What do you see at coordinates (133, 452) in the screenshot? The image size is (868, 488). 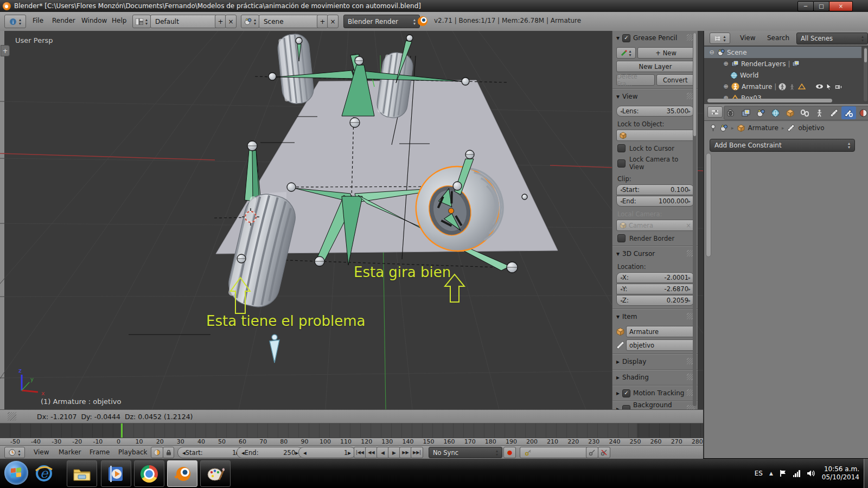 I see `timeline-menu-playback: Playback` at bounding box center [133, 452].